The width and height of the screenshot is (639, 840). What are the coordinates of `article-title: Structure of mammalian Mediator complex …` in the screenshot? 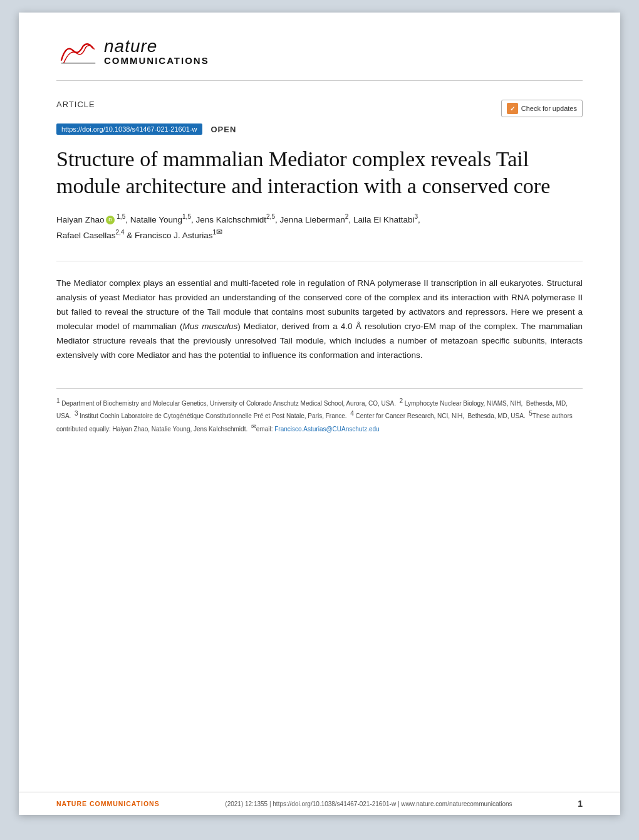 It's located at (320, 173).